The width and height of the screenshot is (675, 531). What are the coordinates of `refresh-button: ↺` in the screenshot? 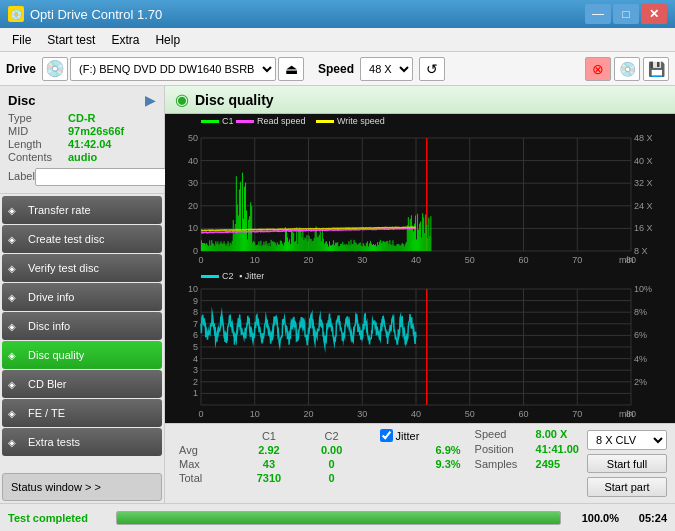 It's located at (432, 69).